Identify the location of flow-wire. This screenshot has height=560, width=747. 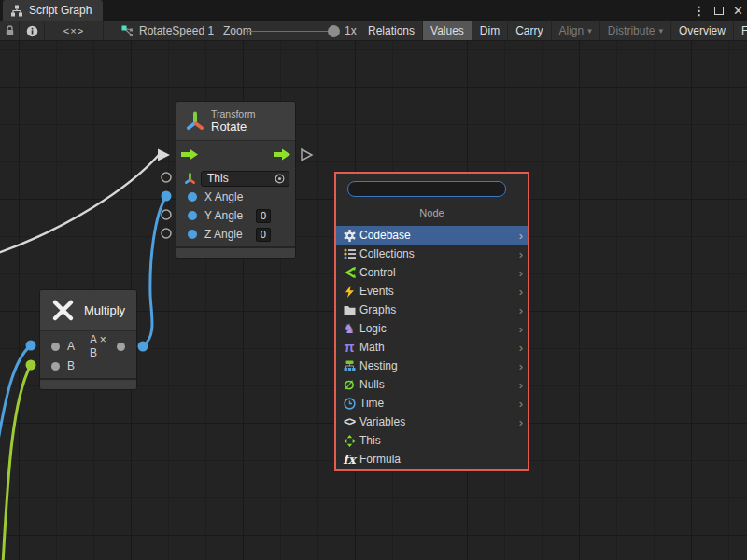
(79, 204).